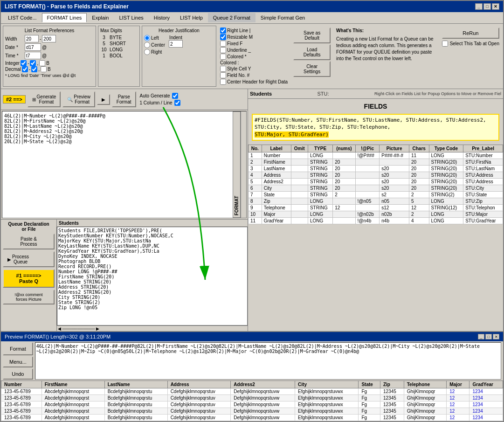 This screenshot has height=422, width=504. Describe the element at coordinates (312, 56) in the screenshot. I see `action-buttons: Save asDefault Load Defaults Clear Setti…` at that location.